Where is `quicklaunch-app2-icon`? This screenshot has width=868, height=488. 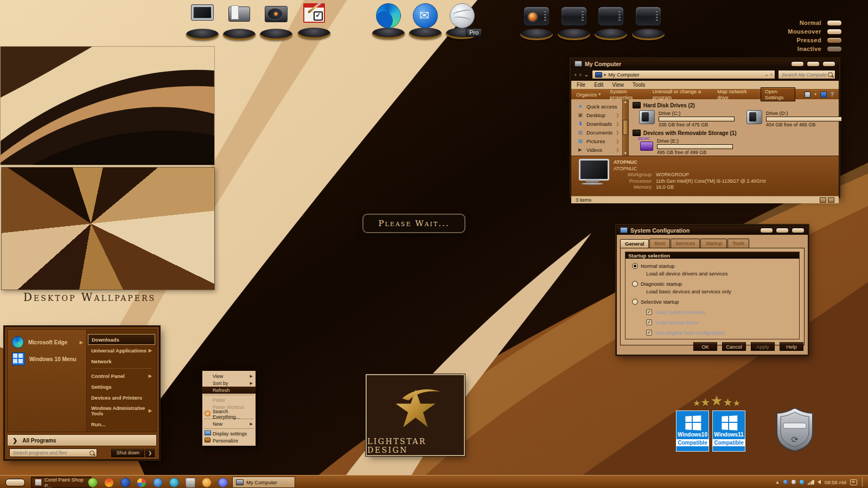
quicklaunch-app2-icon is located at coordinates (109, 483).